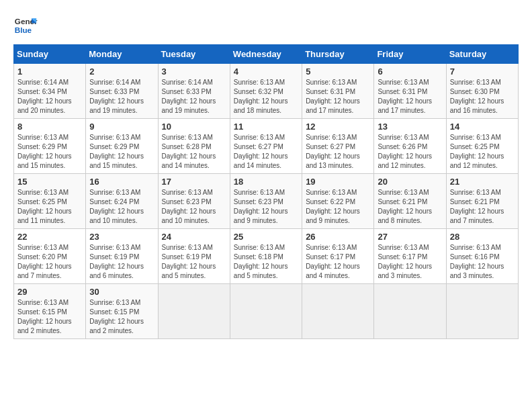 Image resolution: width=532 pixels, height=411 pixels. What do you see at coordinates (266, 257) in the screenshot?
I see `calendar-day-cell: 25Sunrise: 6:13 AMSunset: 6:18 PMDayligh…` at bounding box center [266, 257].